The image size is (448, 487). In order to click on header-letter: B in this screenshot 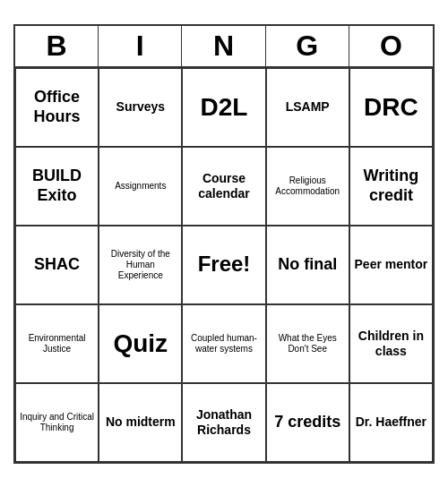, I will do `click(57, 47)`.